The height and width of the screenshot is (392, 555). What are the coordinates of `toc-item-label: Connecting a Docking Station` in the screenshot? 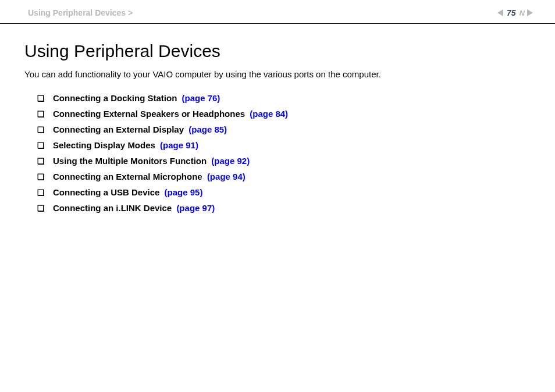 It's located at (115, 98).